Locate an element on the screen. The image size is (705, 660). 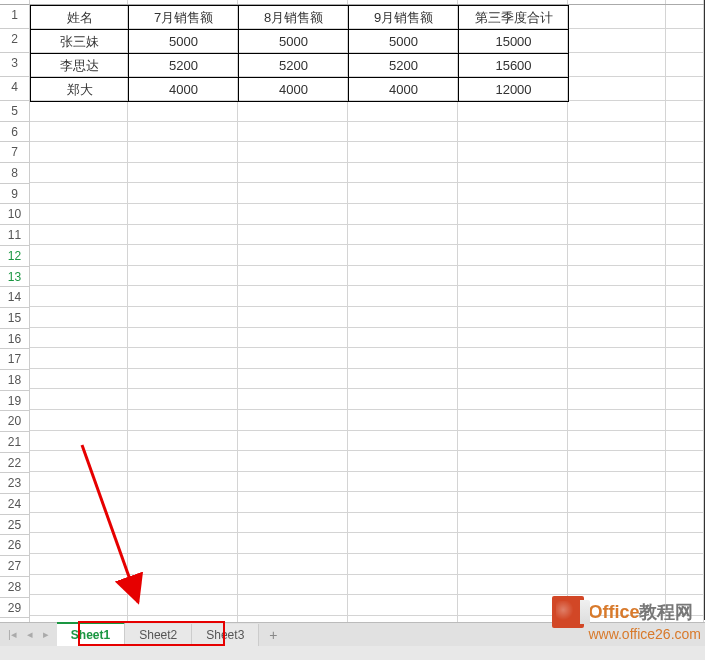
data-table: 姓名 7月销售额 8月销售额 9月销售额 第三季度合计 张三妹 5000 500… is located at coordinates (300, 54).